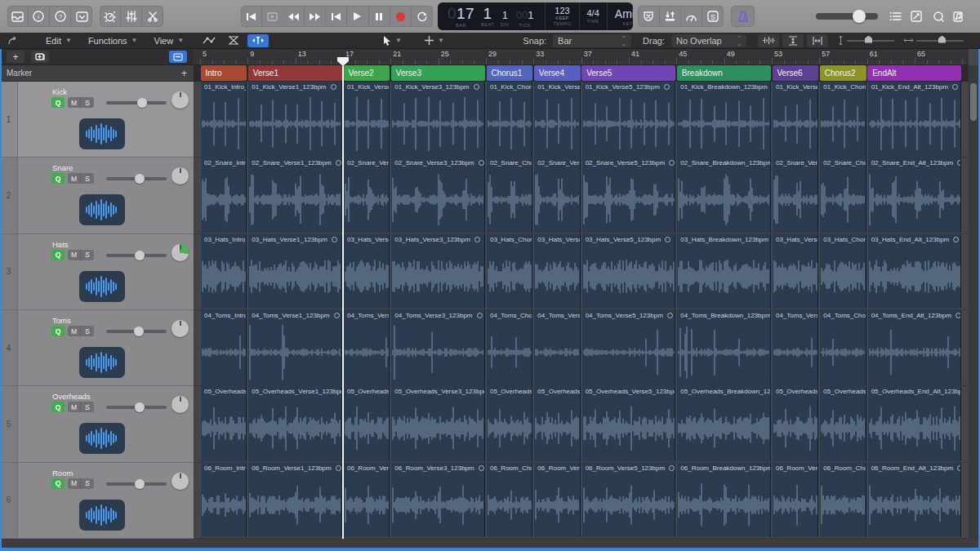  I want to click on audio-region: 05_Overheads_End_Alt_123bpm, so click(915, 424).